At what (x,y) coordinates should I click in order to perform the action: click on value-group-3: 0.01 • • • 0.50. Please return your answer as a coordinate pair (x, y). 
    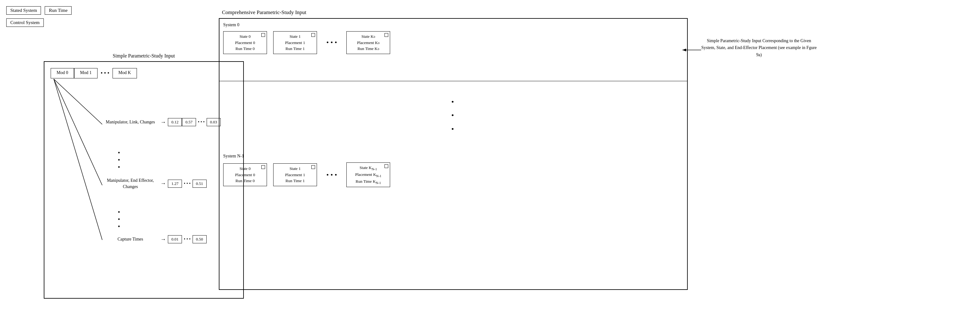
    Looking at the image, I should click on (187, 239).